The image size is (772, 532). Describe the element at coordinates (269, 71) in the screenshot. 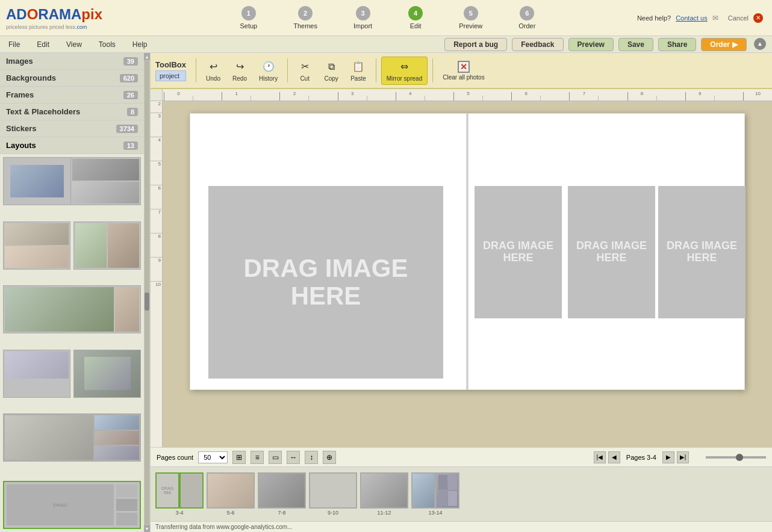

I see `history-button: 🕐 History` at that location.